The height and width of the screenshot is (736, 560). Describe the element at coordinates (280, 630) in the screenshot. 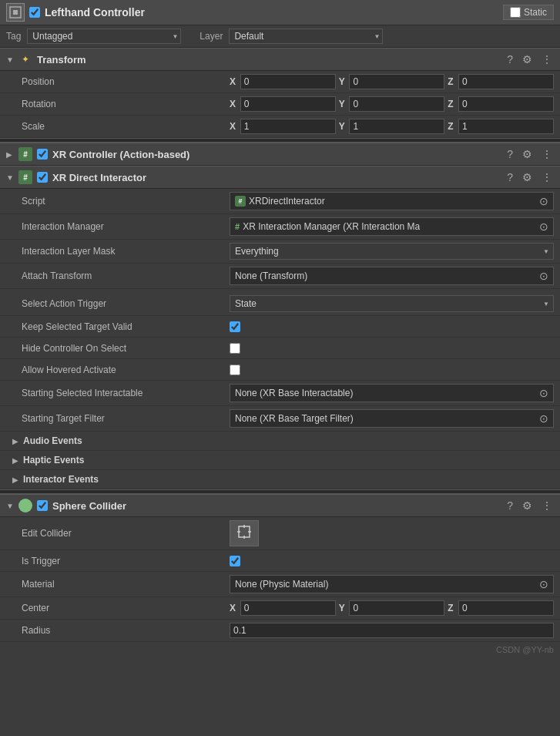

I see `radius-row: Radius` at that location.